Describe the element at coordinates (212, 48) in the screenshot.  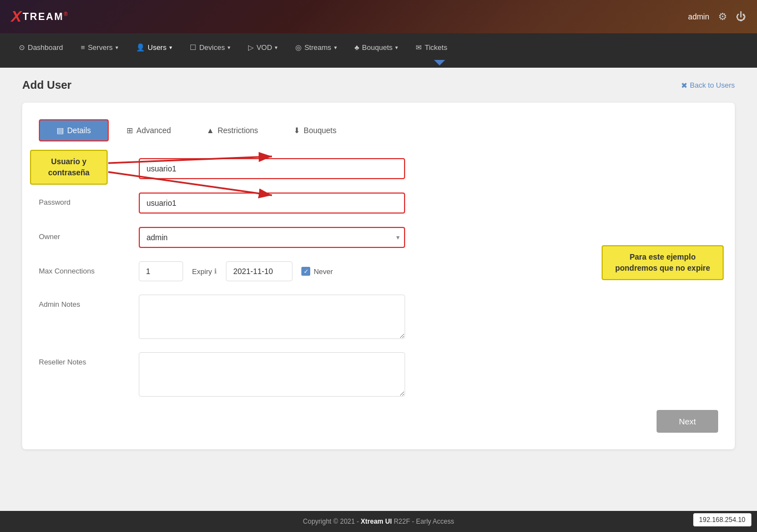
I see `nav-label-devices: Devices` at that location.